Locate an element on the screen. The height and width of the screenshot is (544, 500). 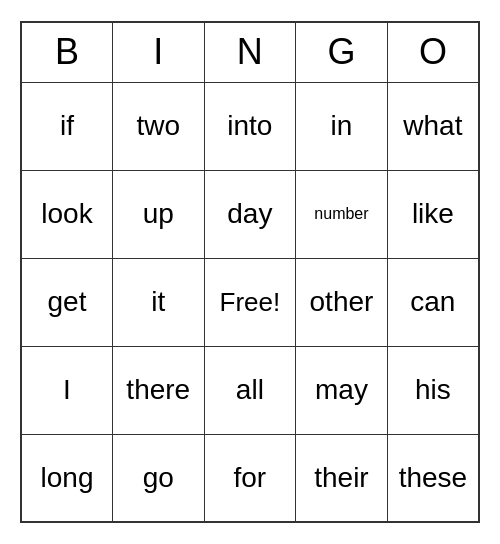
list-item: his is located at coordinates (433, 390).